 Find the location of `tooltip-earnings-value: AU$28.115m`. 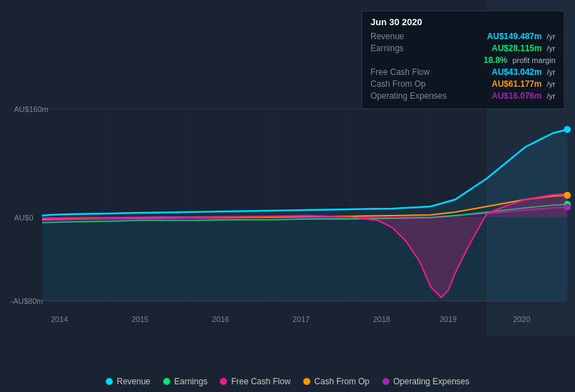

tooltip-earnings-value: AU$28.115m is located at coordinates (517, 48).